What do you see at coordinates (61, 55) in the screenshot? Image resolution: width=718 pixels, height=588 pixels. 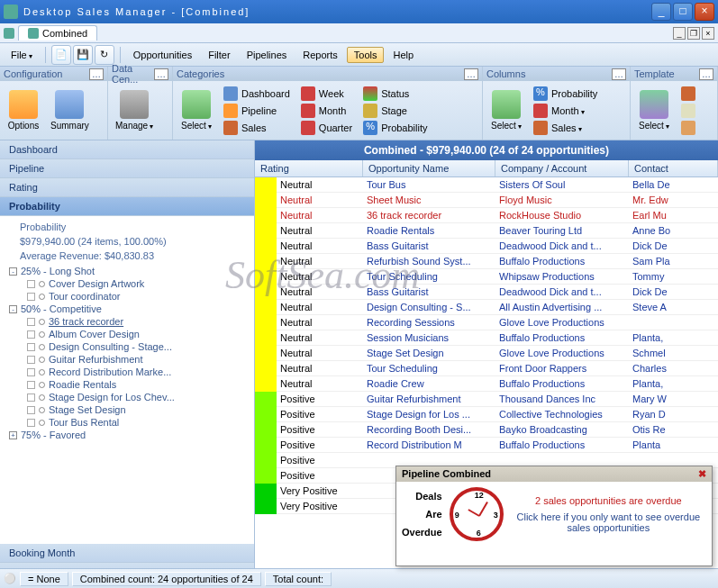 I see `new-button: 📄` at bounding box center [61, 55].